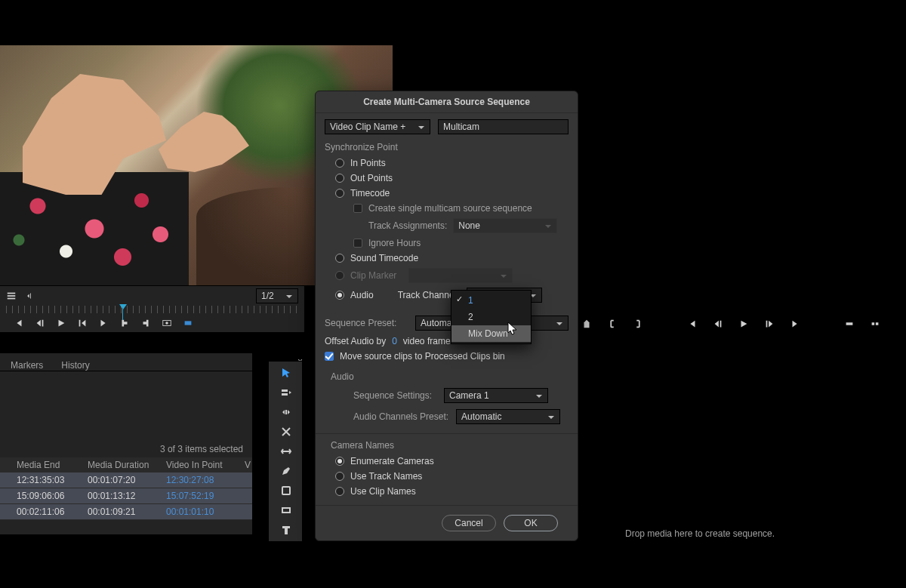 The image size is (906, 588). What do you see at coordinates (447, 243) in the screenshot?
I see `ignore-hours-option: Ignore Hours` at bounding box center [447, 243].